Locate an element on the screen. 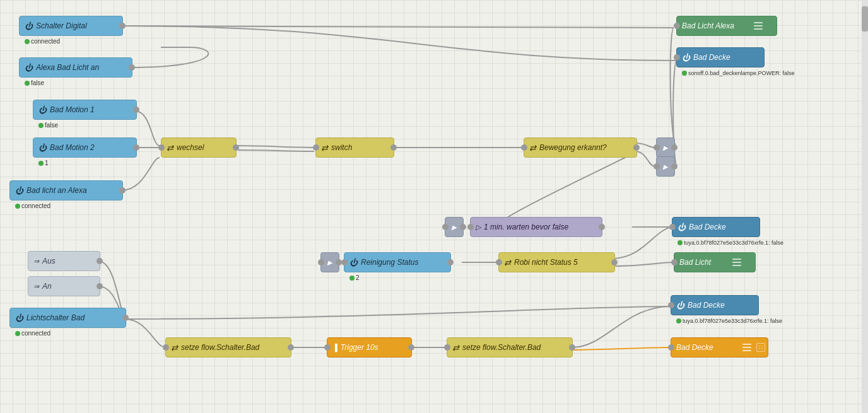 The image size is (868, 413). node-bad-licht-alexa: ⏻ Bad licht an Alexa connected is located at coordinates (66, 190).